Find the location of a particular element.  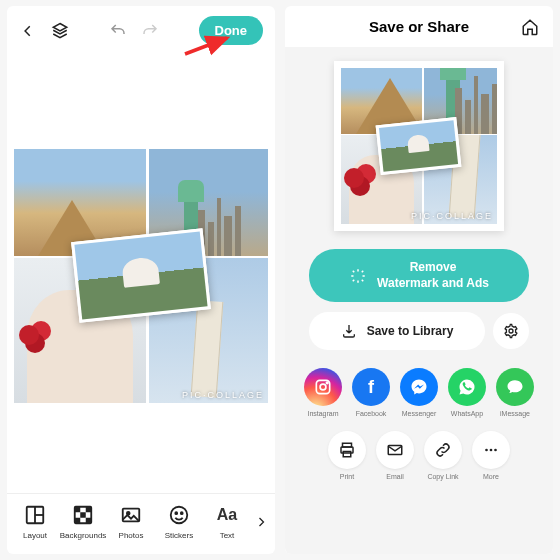

more-icon is located at coordinates (491, 450).